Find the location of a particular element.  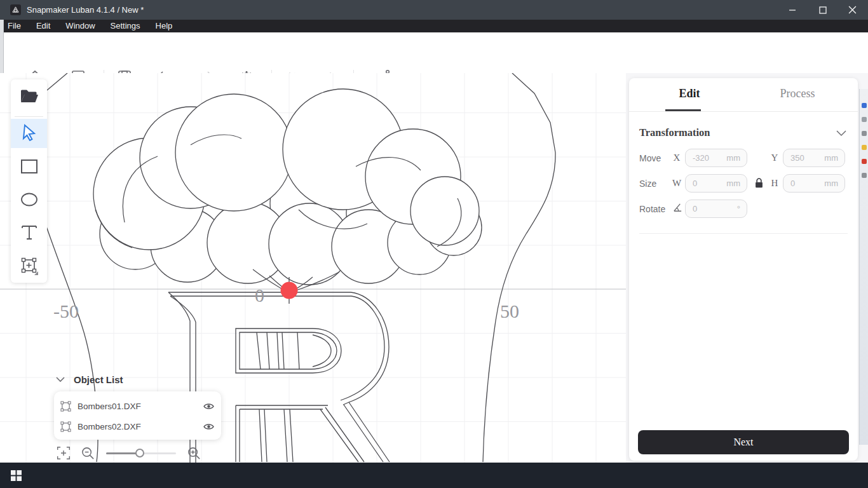

axis-label-50: 50 is located at coordinates (510, 311).